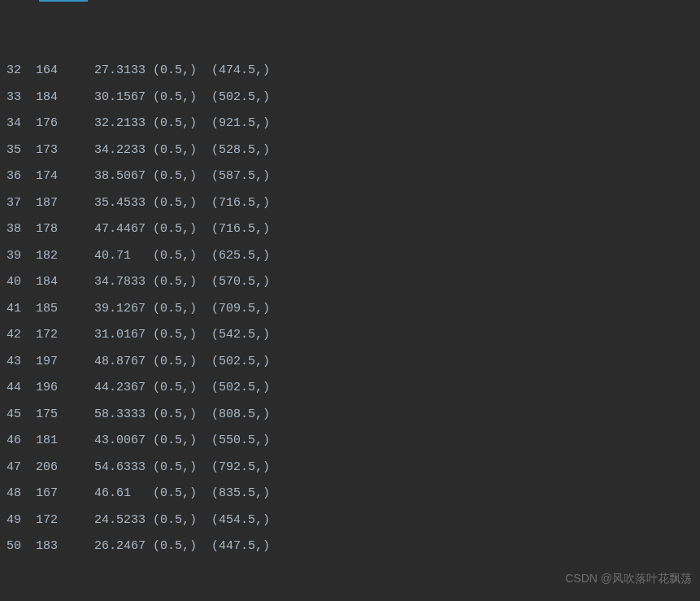 Image resolution: width=700 pixels, height=601 pixels. What do you see at coordinates (350, 124) in the screenshot?
I see `table-row: 34 176 32.2133 (0.5,) (921.5,)` at bounding box center [350, 124].